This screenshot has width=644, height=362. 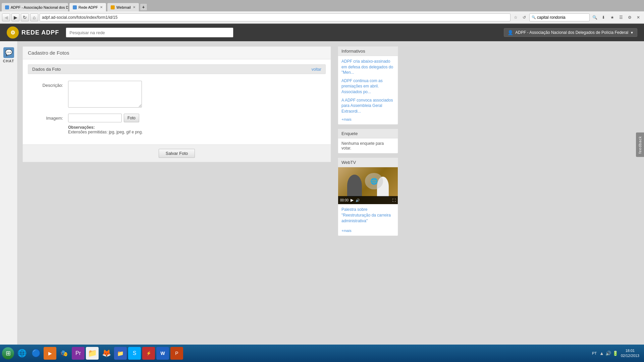 I want to click on download-icon: ⬇, so click(x=603, y=17).